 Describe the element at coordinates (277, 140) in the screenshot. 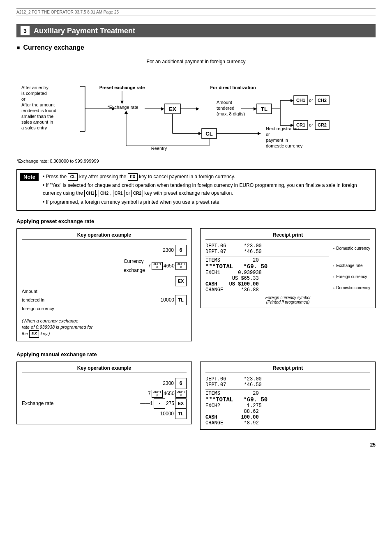

I see `svg-text: payment in` at that location.